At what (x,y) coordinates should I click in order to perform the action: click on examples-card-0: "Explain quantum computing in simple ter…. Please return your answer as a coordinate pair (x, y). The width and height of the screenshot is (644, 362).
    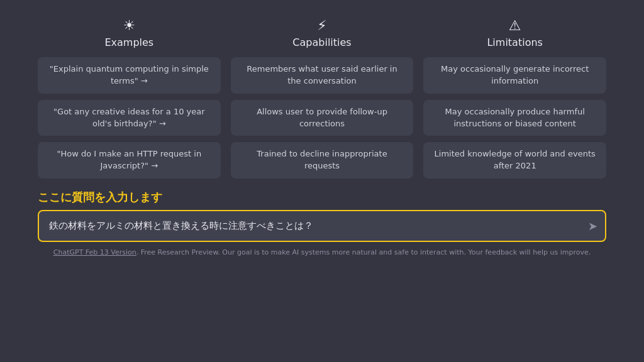
    Looking at the image, I should click on (130, 75).